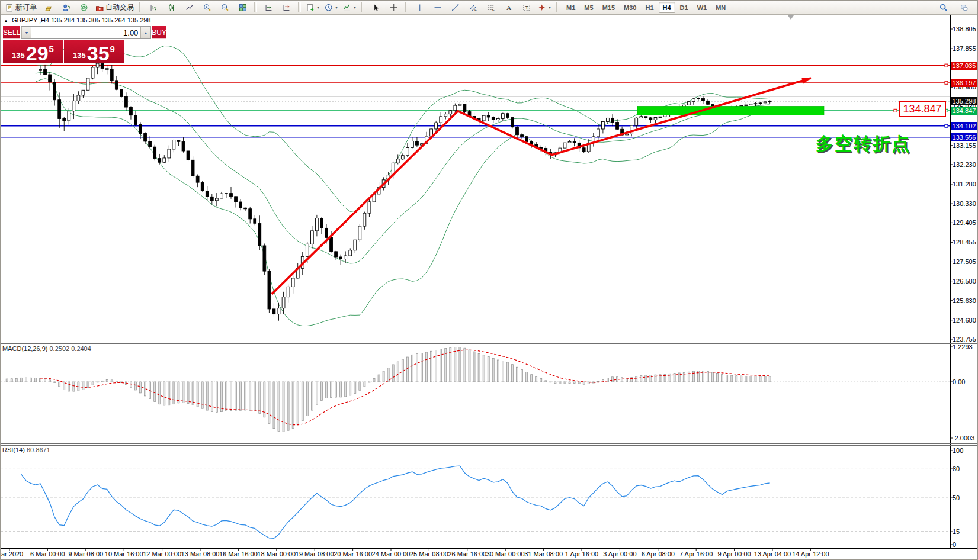 The image size is (978, 560). I want to click on community-button, so click(964, 7).